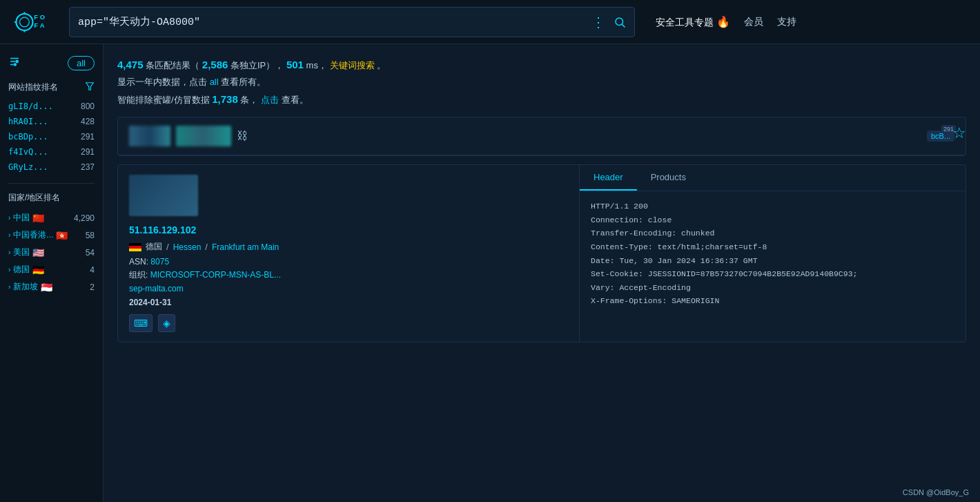 The image size is (980, 502). What do you see at coordinates (43, 17) in the screenshot?
I see `svg-text: O` at bounding box center [43, 17].